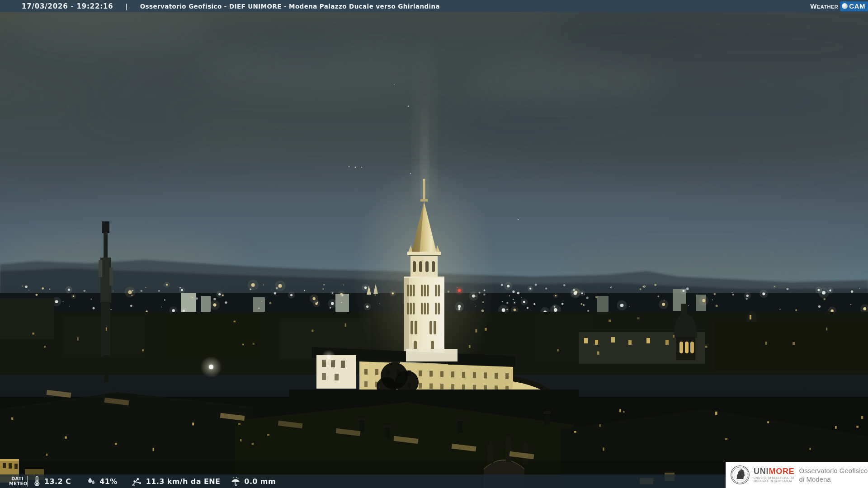 This screenshot has height=488, width=868. I want to click on wind-value: 11.3 km/h da ENE, so click(184, 482).